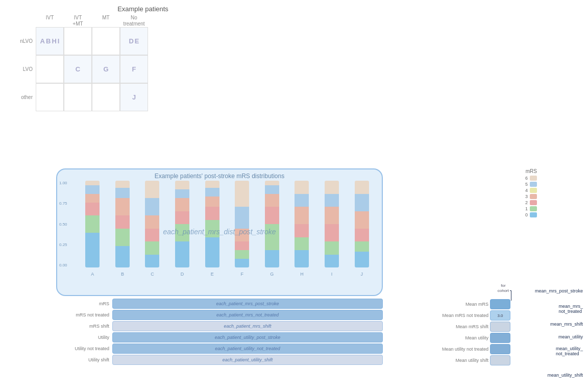  Describe the element at coordinates (23, 69) in the screenshot. I see `row-label-lvo: LVO` at that location.